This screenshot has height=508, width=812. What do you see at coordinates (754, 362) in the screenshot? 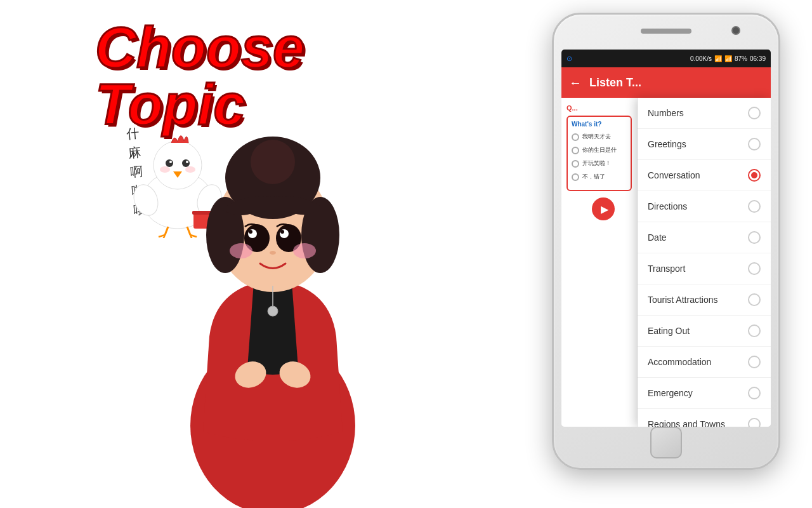
I see `topic-radio-accommodation` at bounding box center [754, 362].